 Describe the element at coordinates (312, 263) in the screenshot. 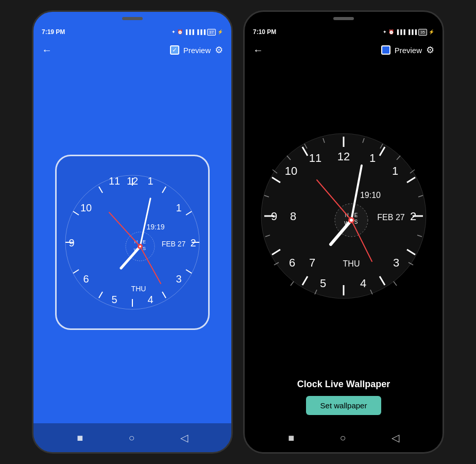

I see `svg-text: 7` at that location.